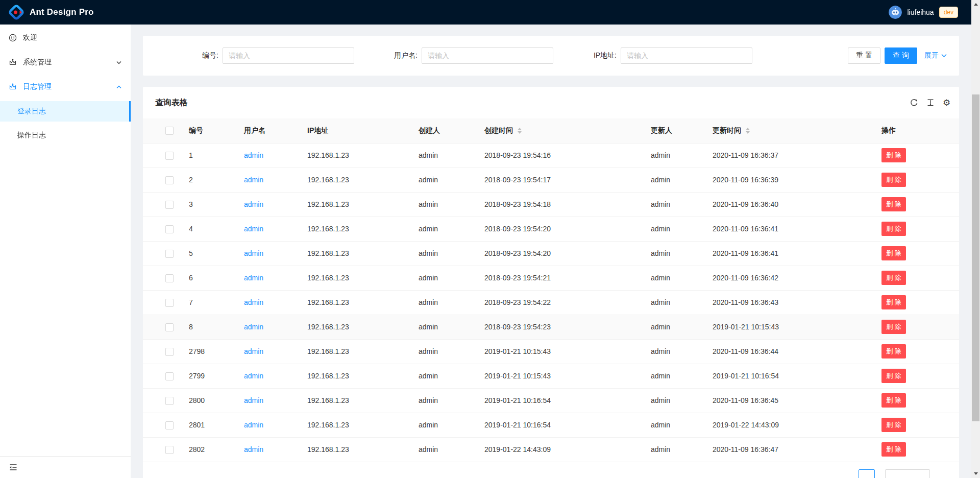 This screenshot has width=980, height=478. Describe the element at coordinates (936, 56) in the screenshot. I see `expand-link: 展开` at that location.